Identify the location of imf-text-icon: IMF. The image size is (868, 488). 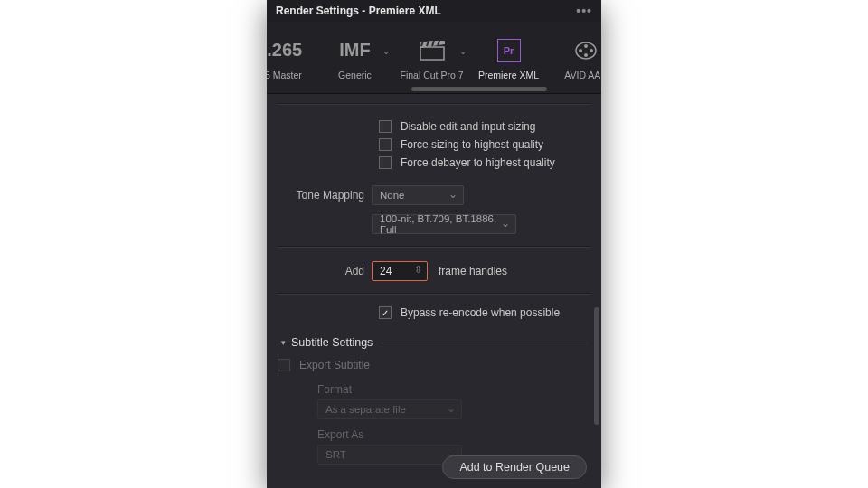
(354, 51).